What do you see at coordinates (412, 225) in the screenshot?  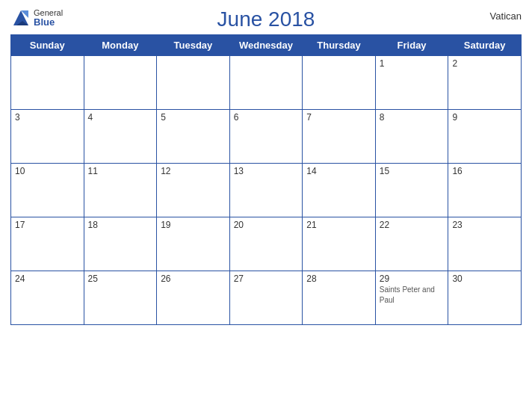 I see `day-number: 22` at bounding box center [412, 225].